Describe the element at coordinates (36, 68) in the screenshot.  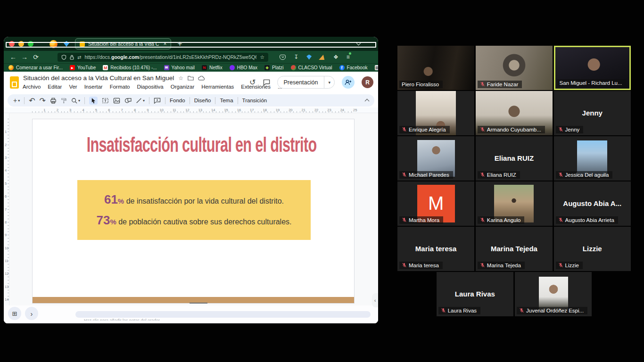
I see `bookmark-firefox: Comenzar a usar Fir...` at that location.